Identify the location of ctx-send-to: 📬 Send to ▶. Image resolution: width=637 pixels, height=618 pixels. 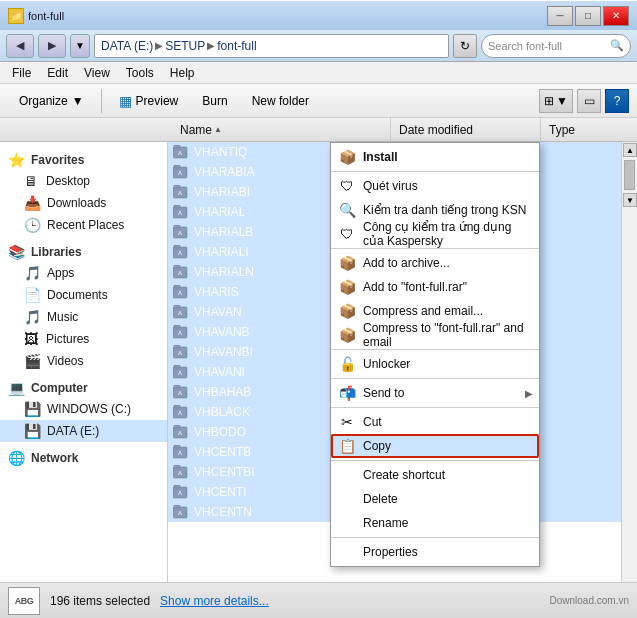
(435, 393).